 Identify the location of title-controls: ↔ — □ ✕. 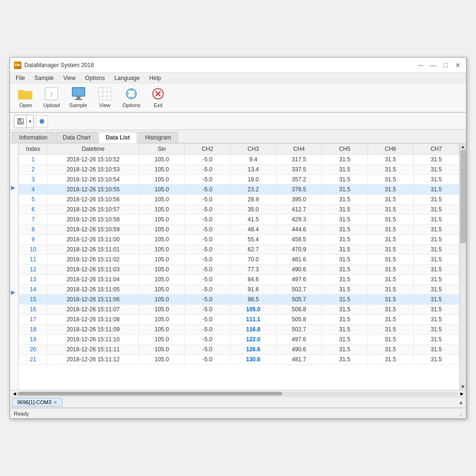
(439, 65).